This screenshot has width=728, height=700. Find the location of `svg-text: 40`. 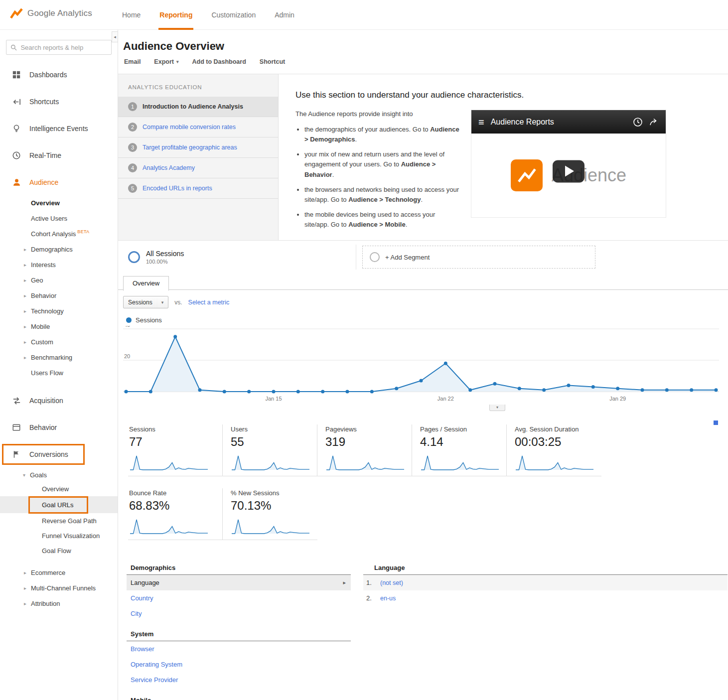

svg-text: 40 is located at coordinates (127, 327).